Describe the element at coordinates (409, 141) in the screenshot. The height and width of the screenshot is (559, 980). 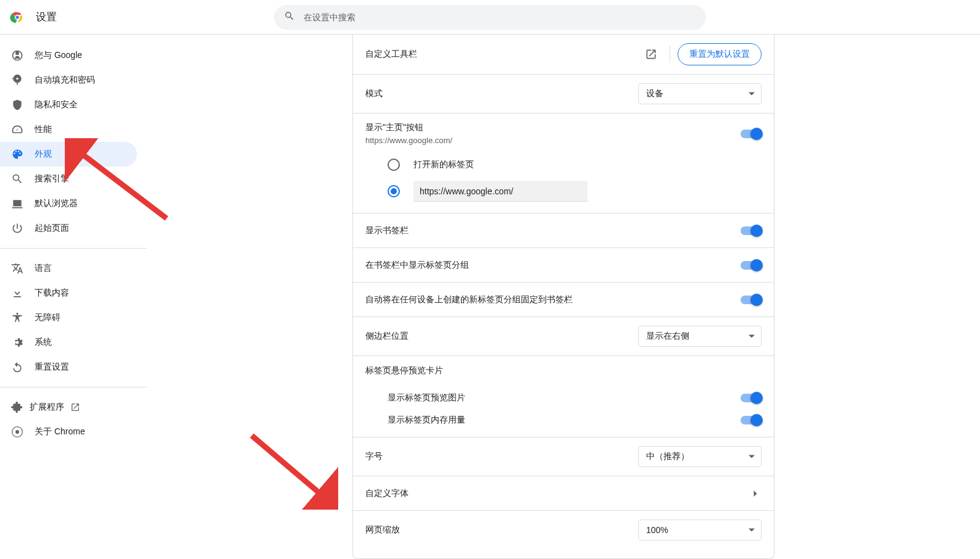
I see `home-button-sub: https://www.google.com/` at that location.